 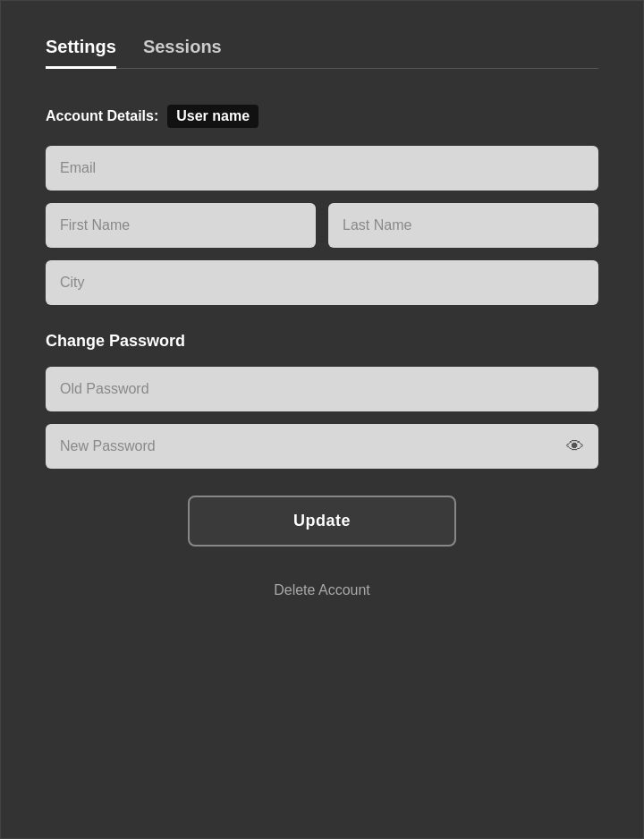 I want to click on city-group, so click(x=322, y=283).